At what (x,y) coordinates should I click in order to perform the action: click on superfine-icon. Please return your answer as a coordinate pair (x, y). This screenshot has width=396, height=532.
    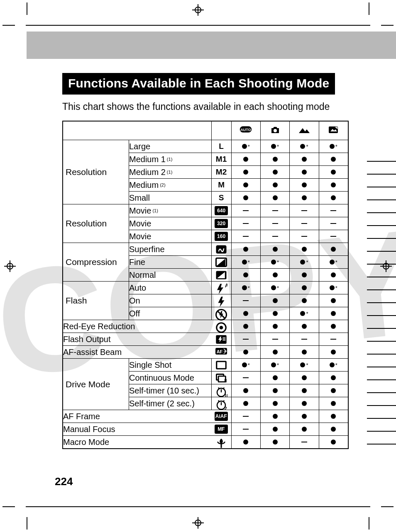
    Looking at the image, I should click on (221, 249).